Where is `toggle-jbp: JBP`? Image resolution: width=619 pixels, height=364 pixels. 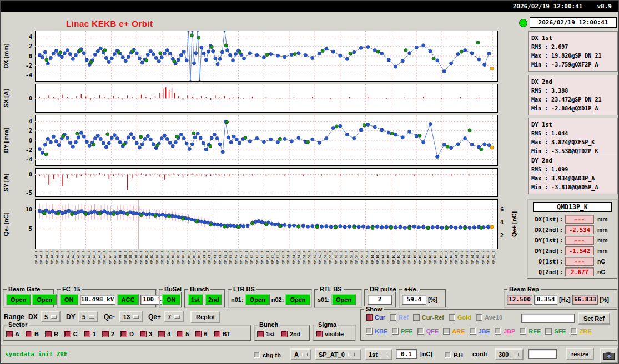 toggle-jbp: JBP is located at coordinates (505, 331).